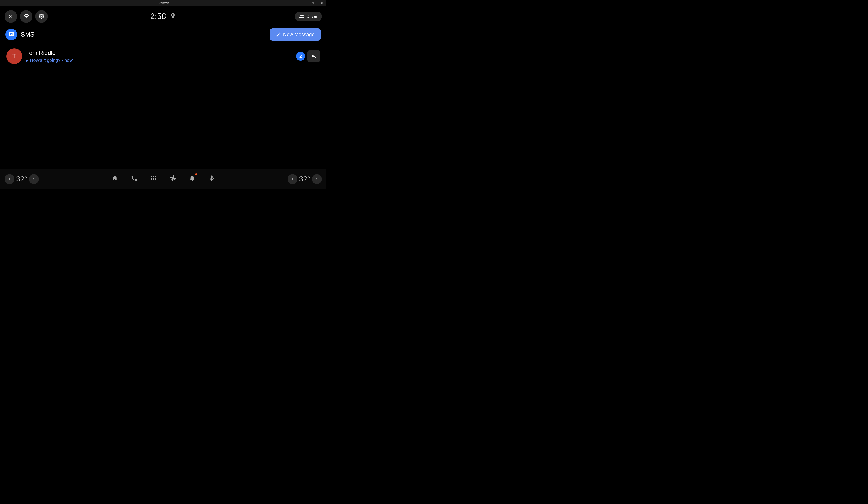 This screenshot has height=504, width=868. What do you see at coordinates (163, 56) in the screenshot?
I see `message-list: T Tom Riddle ▶ How's it going? · now 2` at bounding box center [163, 56].